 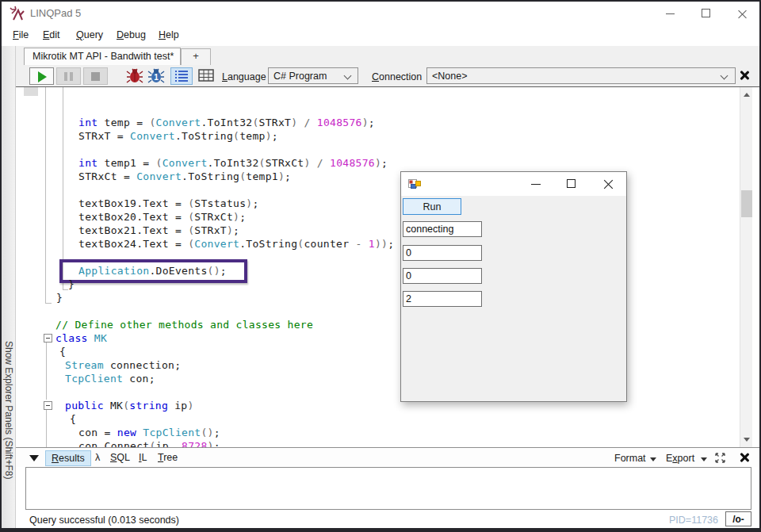 I want to click on code-line: textBox20.Text = (STRxCt);, so click(x=162, y=217).